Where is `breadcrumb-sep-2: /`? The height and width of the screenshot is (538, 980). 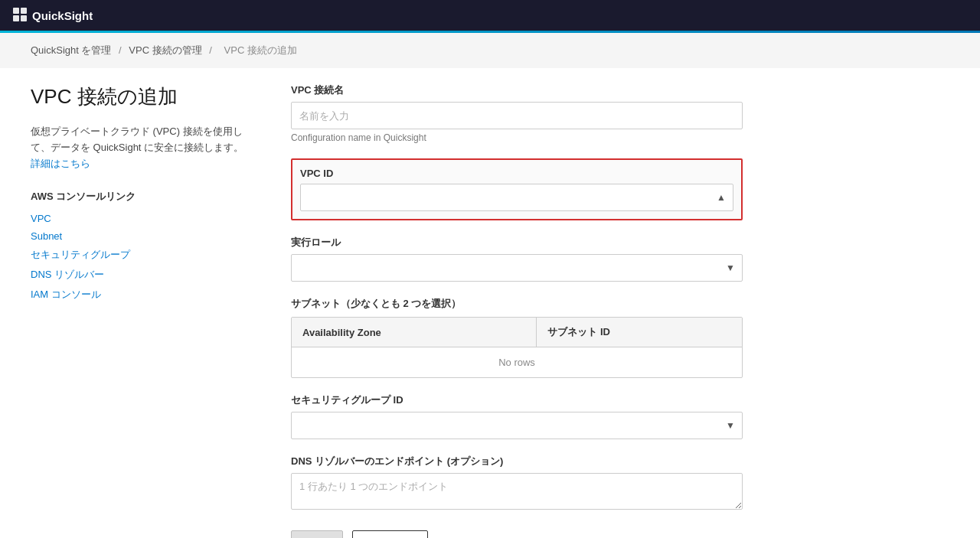
breadcrumb-sep-2: / is located at coordinates (211, 51).